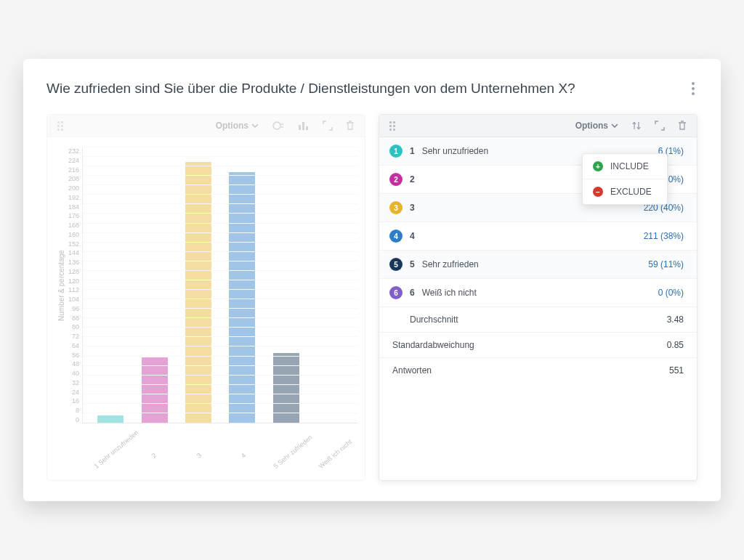  I want to click on chart-type-icon, so click(304, 126).